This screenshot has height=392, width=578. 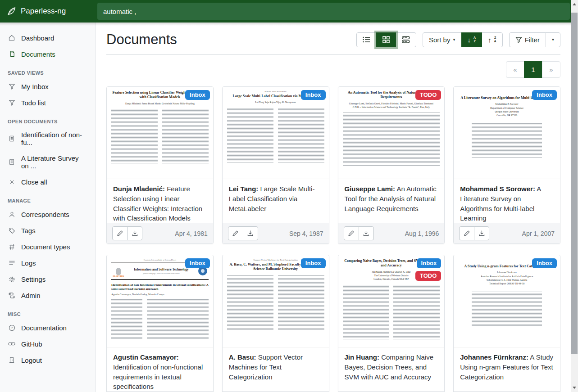 What do you see at coordinates (276, 369) in the screenshot?
I see `document-title-link: A. Basu: Support Vector Machines for Tex…` at bounding box center [276, 369].